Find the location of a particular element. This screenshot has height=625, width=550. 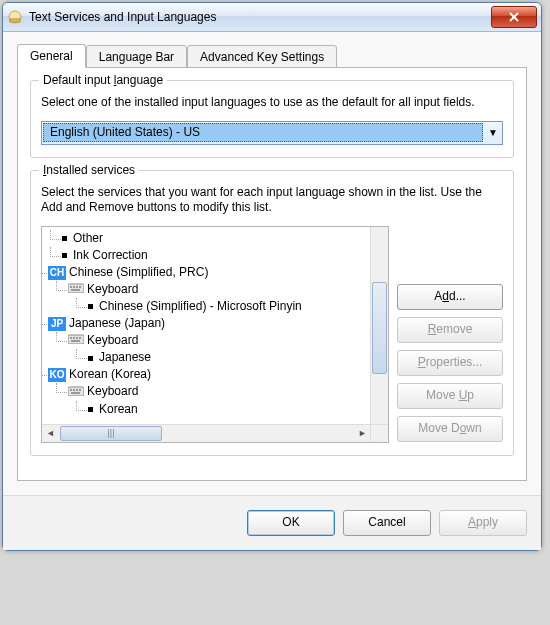

tree-item: Ink Correction is located at coordinates (225, 256).